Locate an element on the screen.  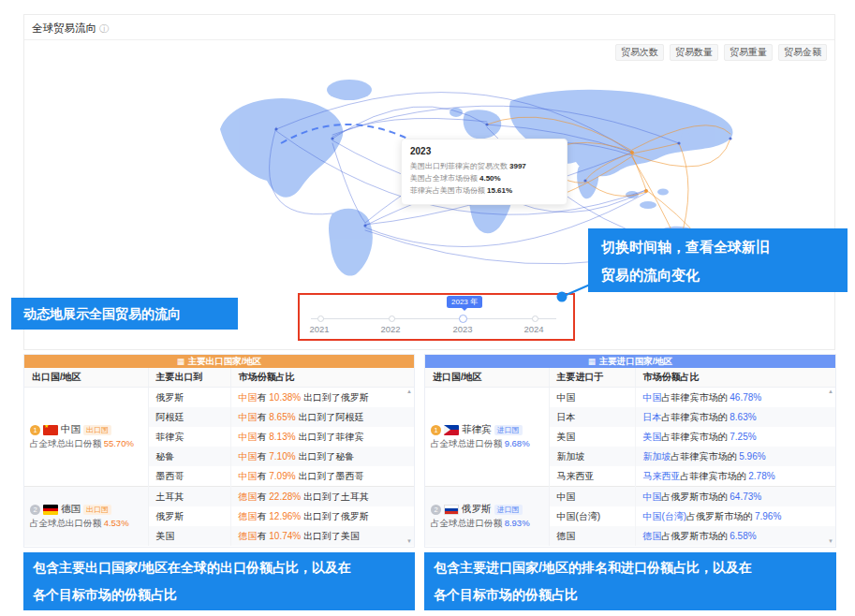
share-percent: 7.25% is located at coordinates (743, 436).